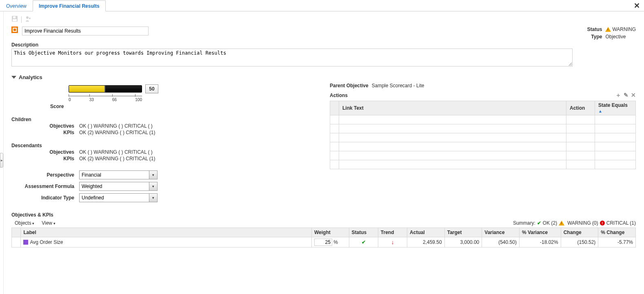 The width and height of the screenshot is (644, 294). What do you see at coordinates (45, 186) in the screenshot?
I see `assessment-formula-label: Assessment Formula` at bounding box center [45, 186].